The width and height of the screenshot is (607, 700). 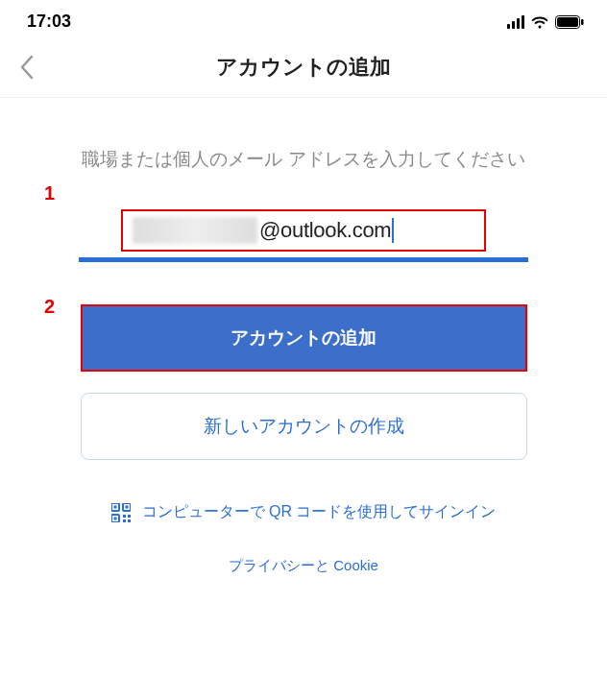 I want to click on page-title: アカウントの追加, so click(x=304, y=67).